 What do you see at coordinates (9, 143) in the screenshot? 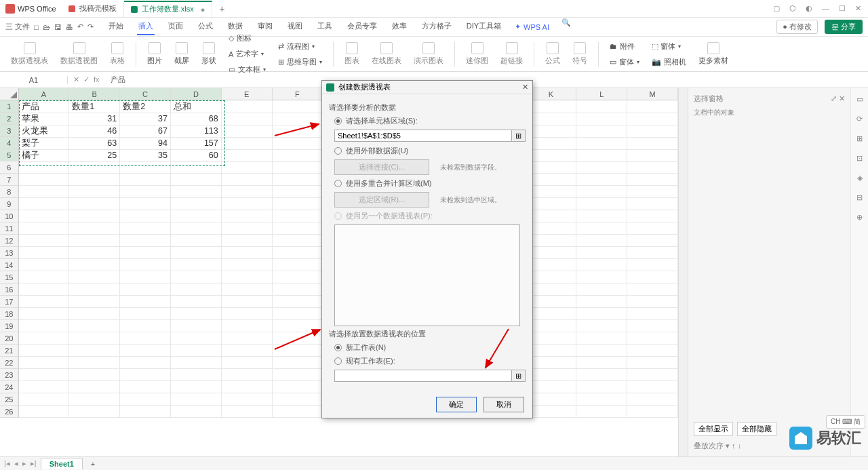
I see `row-header: 4` at bounding box center [9, 143].